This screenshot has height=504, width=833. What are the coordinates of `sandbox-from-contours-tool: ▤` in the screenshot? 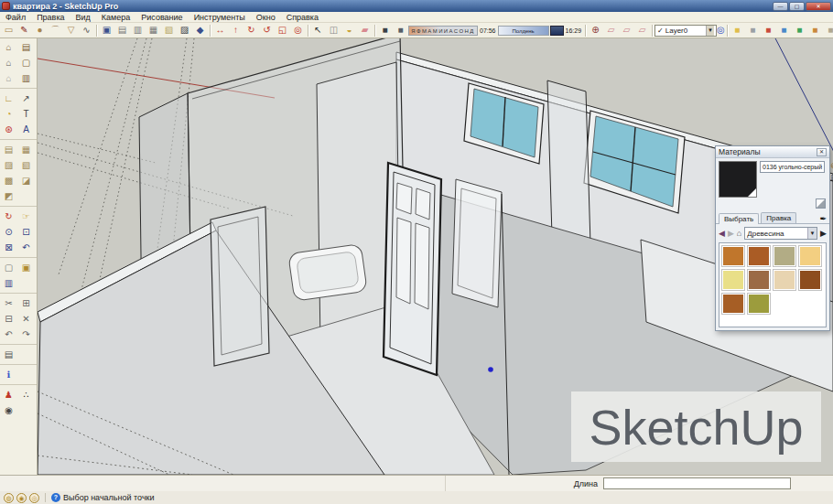 It's located at (9, 150).